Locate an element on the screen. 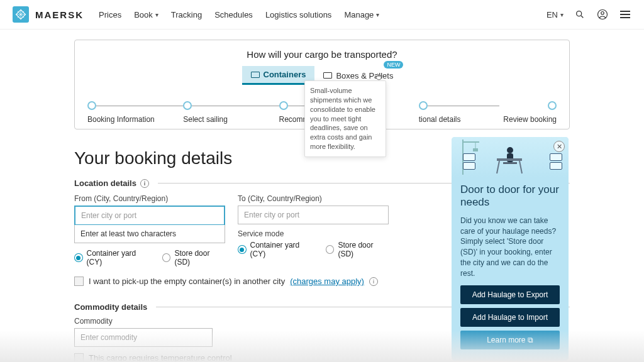 The height and width of the screenshot is (362, 644). card-title: Door to door for your needs is located at coordinates (510, 196).